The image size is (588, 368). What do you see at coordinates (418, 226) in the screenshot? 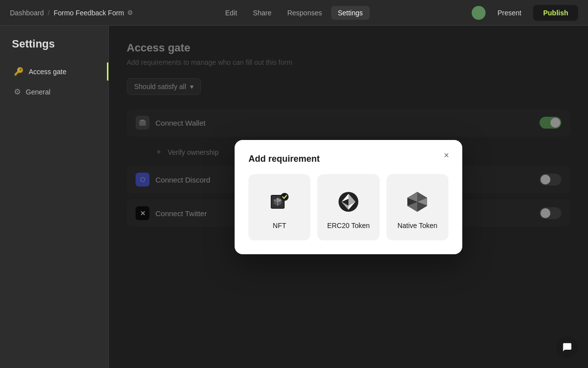
I see `native-token-label: Native Token` at bounding box center [418, 226].